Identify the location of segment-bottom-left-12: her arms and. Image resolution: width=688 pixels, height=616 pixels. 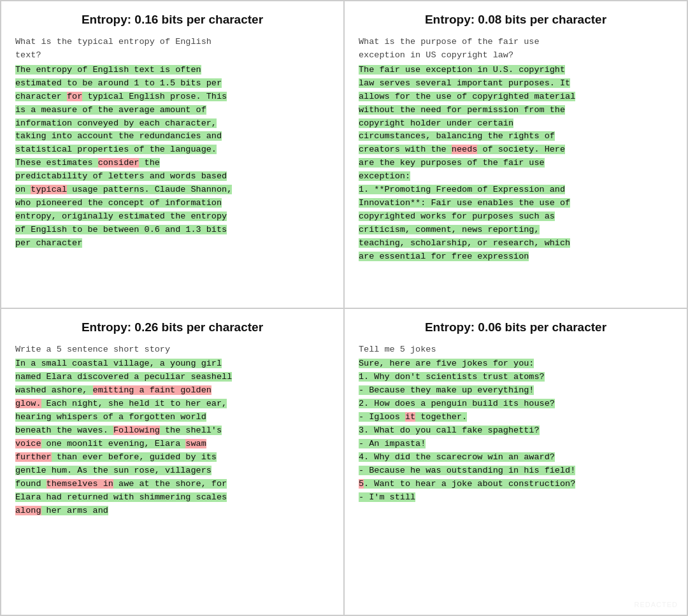
(75, 511).